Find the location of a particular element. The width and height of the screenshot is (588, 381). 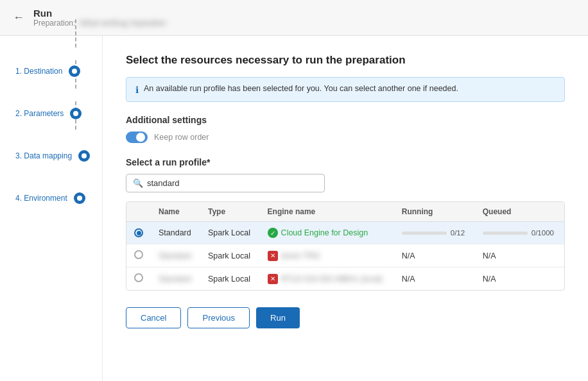

radio-selected is located at coordinates (139, 233).